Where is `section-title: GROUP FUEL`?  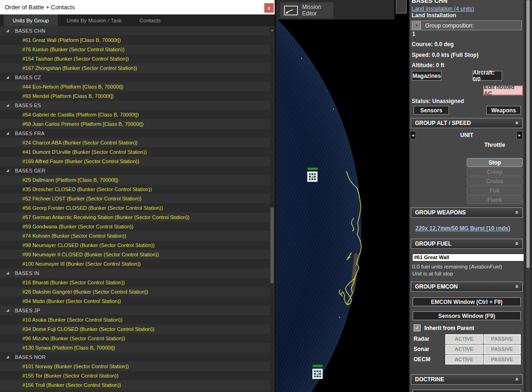 section-title: GROUP FUEL is located at coordinates (433, 244).